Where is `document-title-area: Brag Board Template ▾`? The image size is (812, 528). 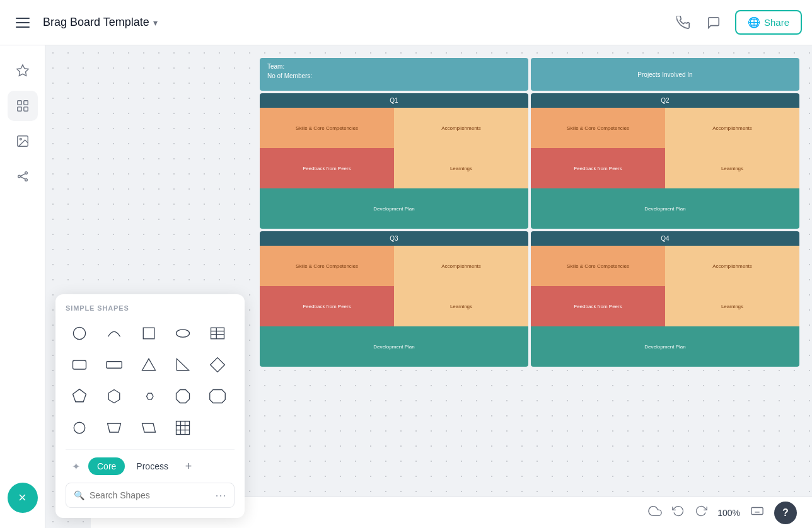 document-title-area: Brag Board Template ▾ is located at coordinates (100, 23).